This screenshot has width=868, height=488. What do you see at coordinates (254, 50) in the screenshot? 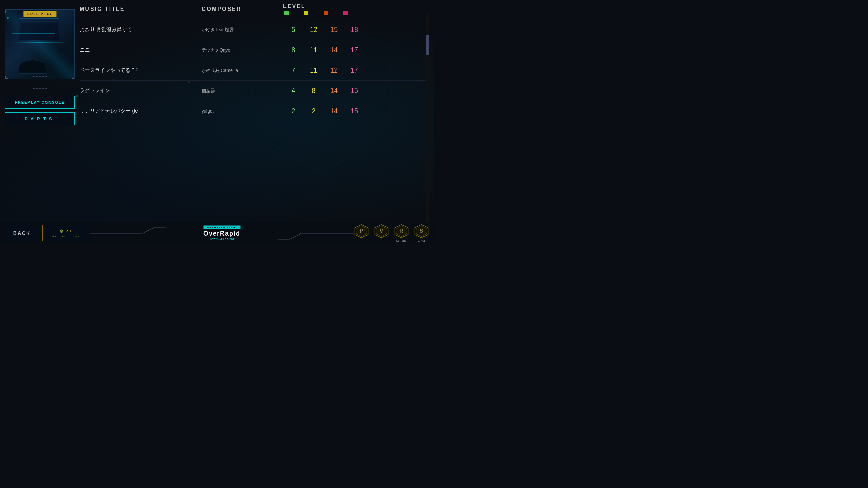
I see `song-row: ニニテヅカ x Qayo8111417` at bounding box center [254, 50].